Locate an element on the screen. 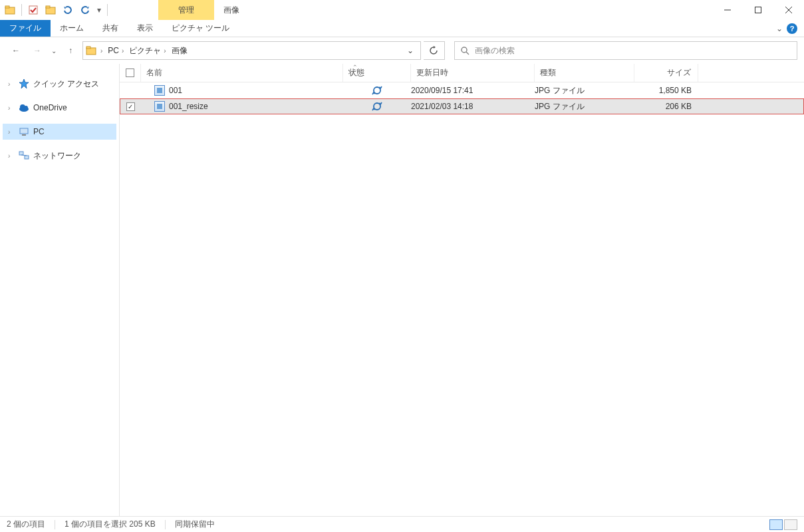  sort-indicator-icon: ⌃ is located at coordinates (355, 67).